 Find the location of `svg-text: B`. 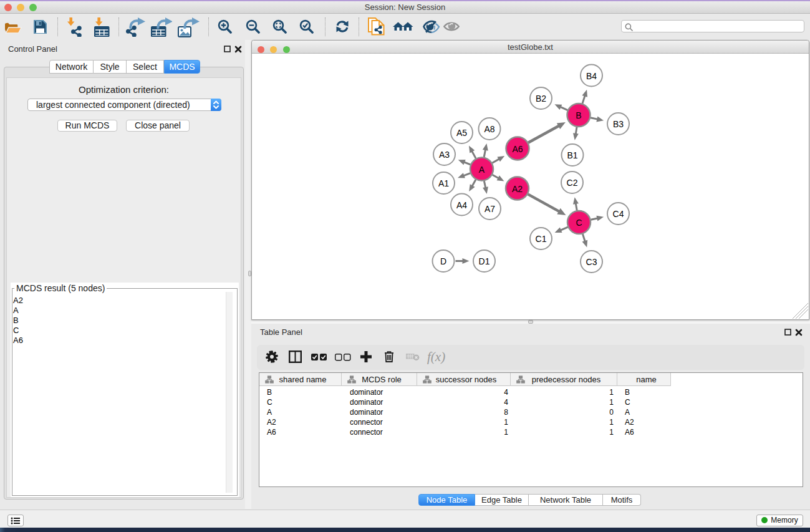

svg-text: B is located at coordinates (579, 115).